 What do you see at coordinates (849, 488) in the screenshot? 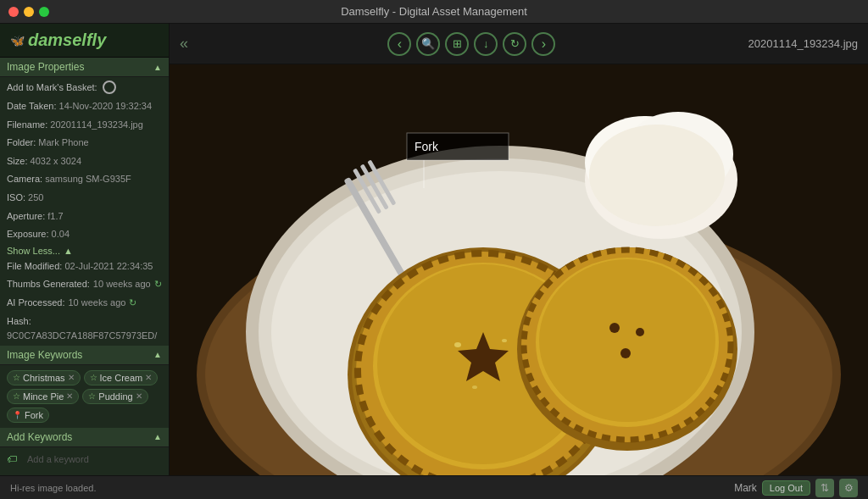
I see `settings-icon: ⚙` at bounding box center [849, 488].